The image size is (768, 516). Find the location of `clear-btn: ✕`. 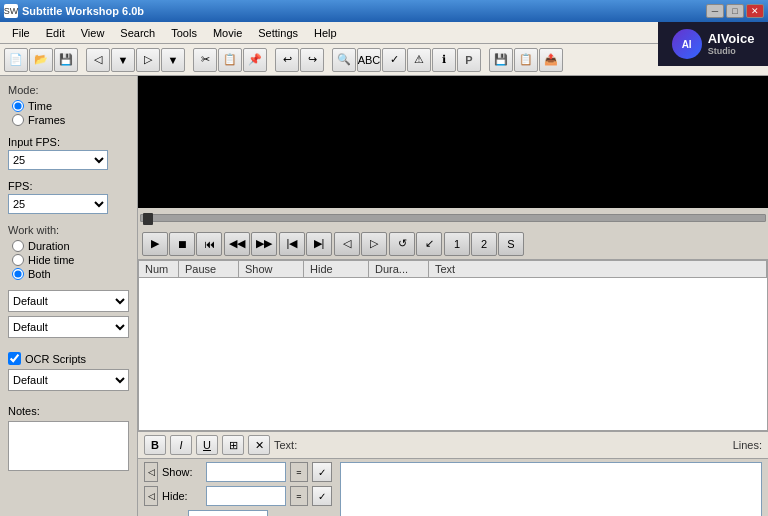

clear-btn: ✕ is located at coordinates (259, 445).